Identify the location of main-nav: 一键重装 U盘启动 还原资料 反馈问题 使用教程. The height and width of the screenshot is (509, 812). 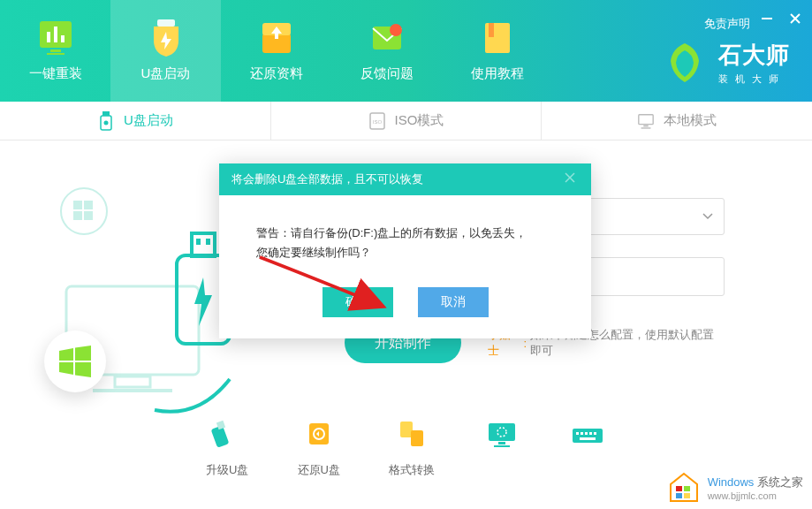
(276, 51).